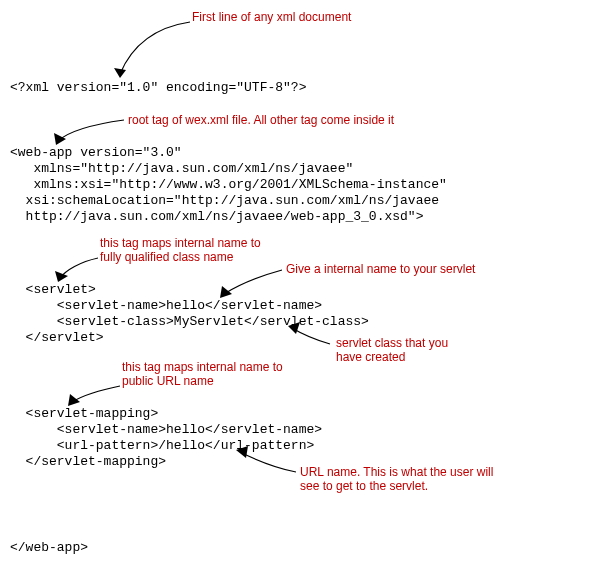  What do you see at coordinates (53, 290) in the screenshot?
I see `code-servlet-open: <servlet>` at bounding box center [53, 290].